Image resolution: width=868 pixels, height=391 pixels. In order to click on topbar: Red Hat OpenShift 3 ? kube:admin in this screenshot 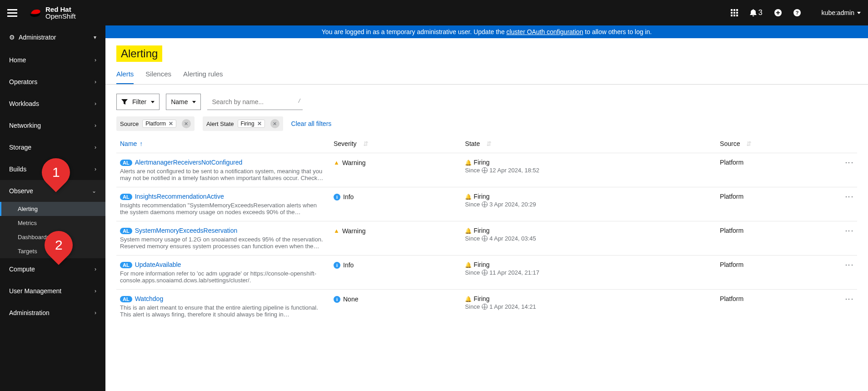, I will do `click(434, 13)`.